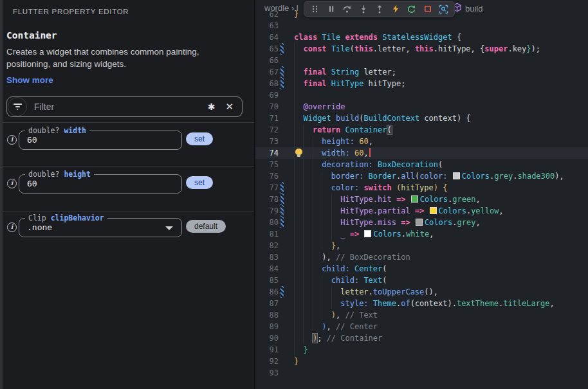  Describe the element at coordinates (422, 60) in the screenshot. I see `code-line: 66` at that location.